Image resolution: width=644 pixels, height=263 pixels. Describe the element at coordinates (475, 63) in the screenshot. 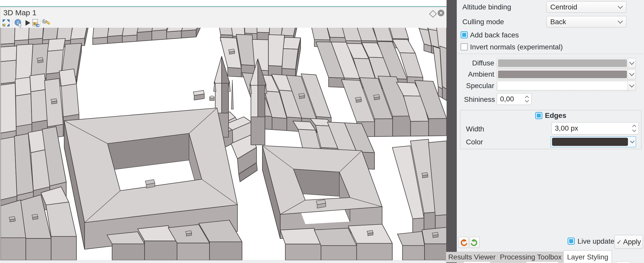

I see `diffuse-label: Diffuse` at that location.